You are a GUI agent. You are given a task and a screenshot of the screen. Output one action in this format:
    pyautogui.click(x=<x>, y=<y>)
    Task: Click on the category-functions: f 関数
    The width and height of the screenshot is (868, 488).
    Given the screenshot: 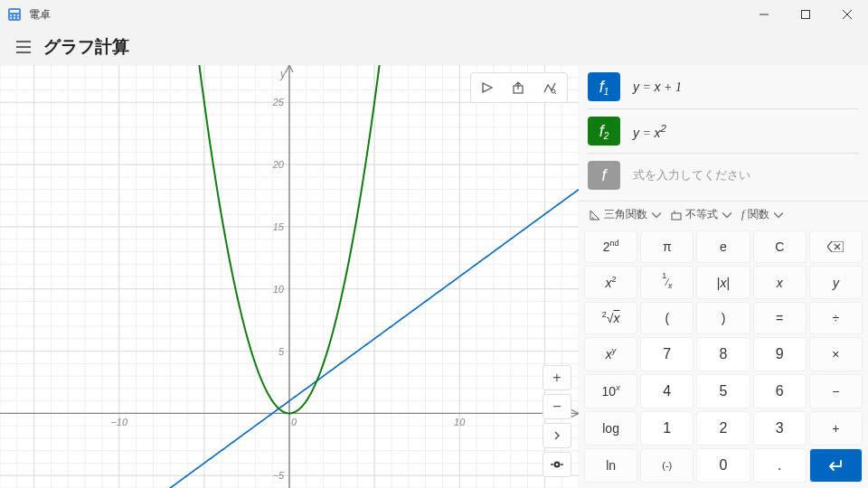 What is the action you would take?
    pyautogui.click(x=763, y=215)
    